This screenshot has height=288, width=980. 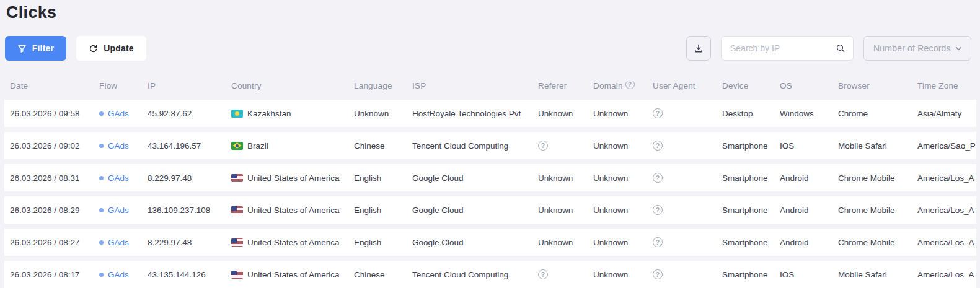 I want to click on isp-cell: HostRoyale Technologies Pvt, so click(x=475, y=114).